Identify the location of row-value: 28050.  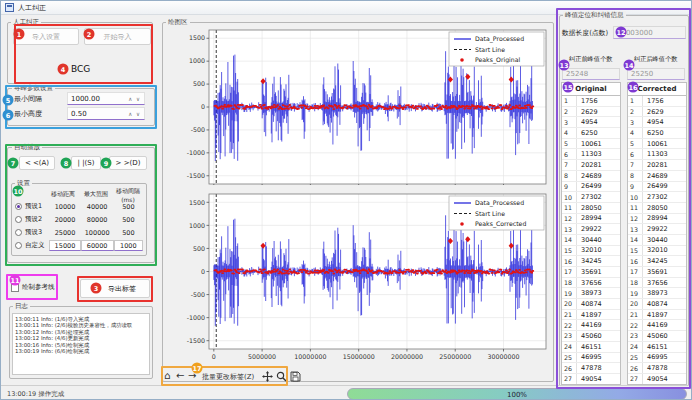
(590, 208).